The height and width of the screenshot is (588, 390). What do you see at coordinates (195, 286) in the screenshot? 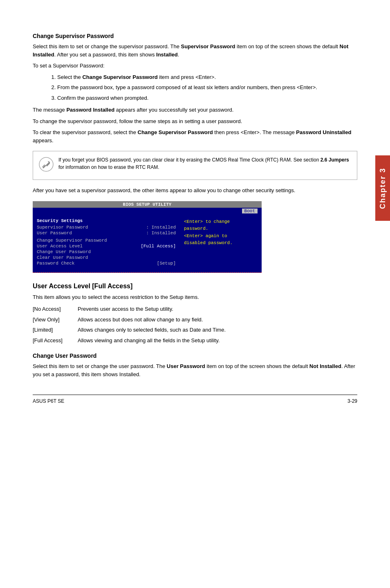
I see `section2-title: User Access Level [Full Access]` at bounding box center [195, 286].